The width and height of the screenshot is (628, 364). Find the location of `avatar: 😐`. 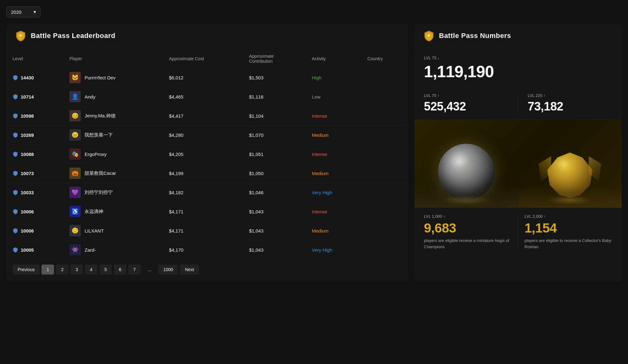

avatar: 😐 is located at coordinates (75, 135).